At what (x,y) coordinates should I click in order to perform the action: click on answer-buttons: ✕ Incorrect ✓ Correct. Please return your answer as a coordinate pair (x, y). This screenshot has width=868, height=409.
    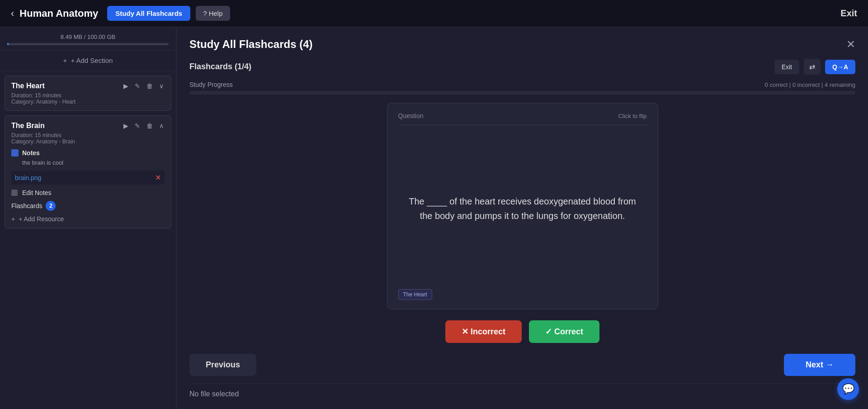
    Looking at the image, I should click on (523, 332).